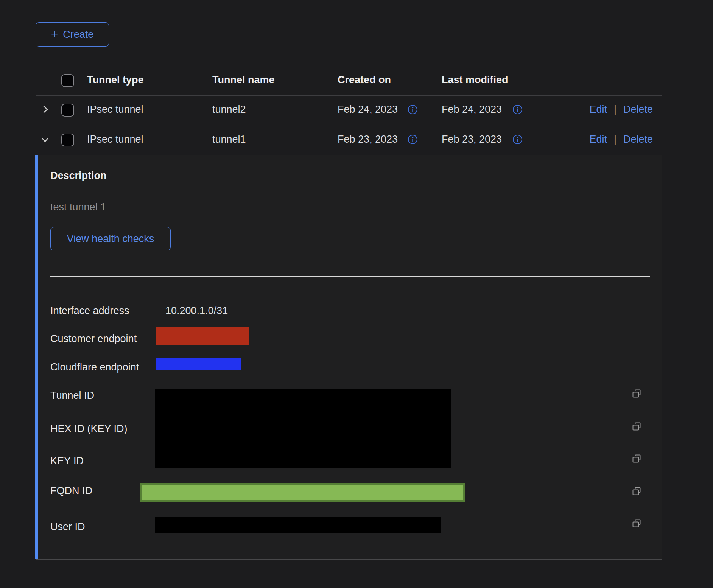  Describe the element at coordinates (72, 34) in the screenshot. I see `create-button: + Create` at that location.